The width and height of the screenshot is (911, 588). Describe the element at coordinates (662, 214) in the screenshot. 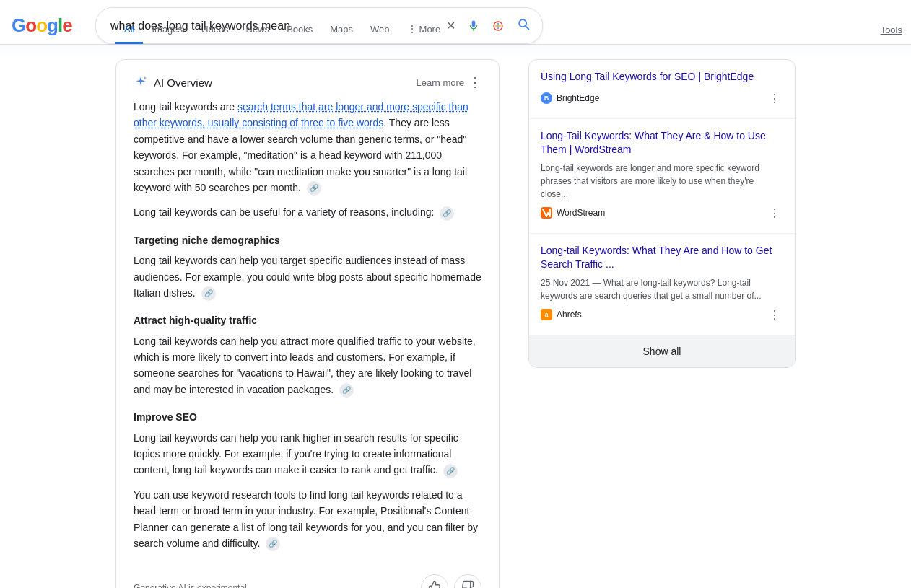

I see `source-meta-2: WordStream ⋮` at that location.